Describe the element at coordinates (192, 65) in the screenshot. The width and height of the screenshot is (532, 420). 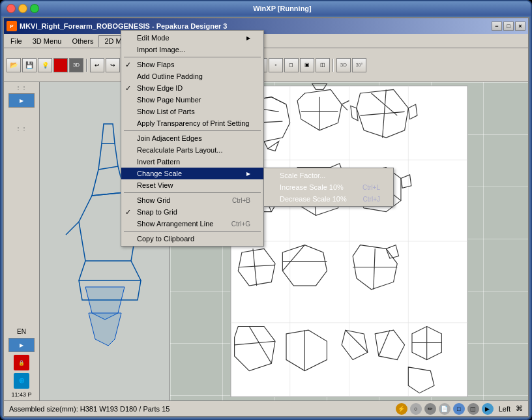
I see `dropdown-show-flaps: Show Flaps` at that location.